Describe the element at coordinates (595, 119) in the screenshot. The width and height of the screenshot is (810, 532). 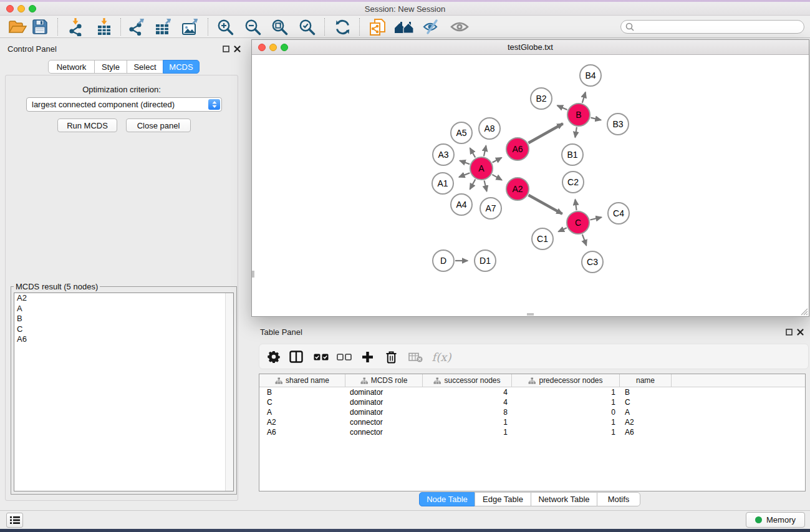
I see `graph-edge-B-B3` at that location.